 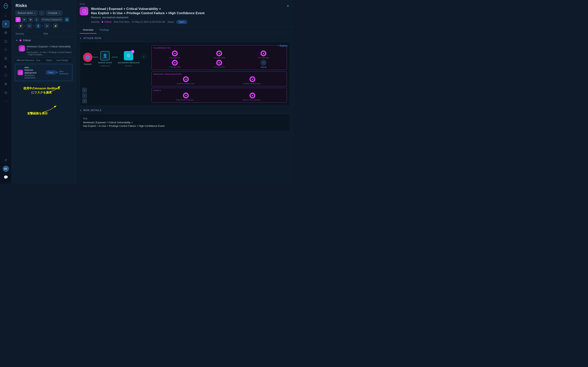 What do you see at coordinates (85, 101) in the screenshot?
I see `zoom-fit-btn: ⤢` at bounding box center [85, 101].